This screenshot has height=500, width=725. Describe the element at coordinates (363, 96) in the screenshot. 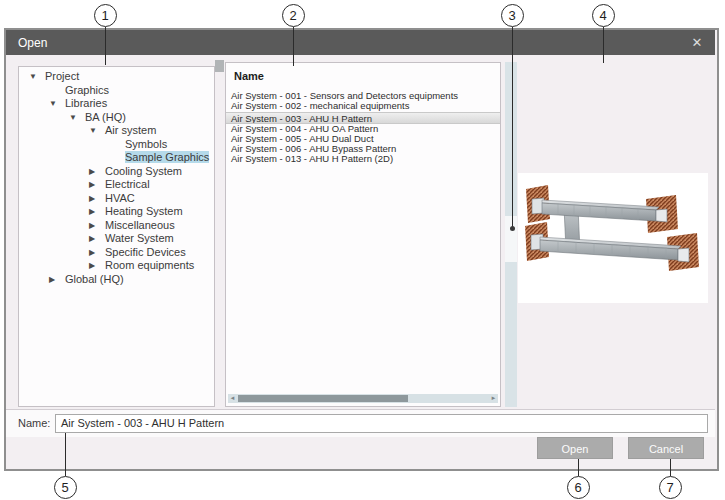

I see `list-item: Air System - 001 - Sensors and Detectors…` at that location.